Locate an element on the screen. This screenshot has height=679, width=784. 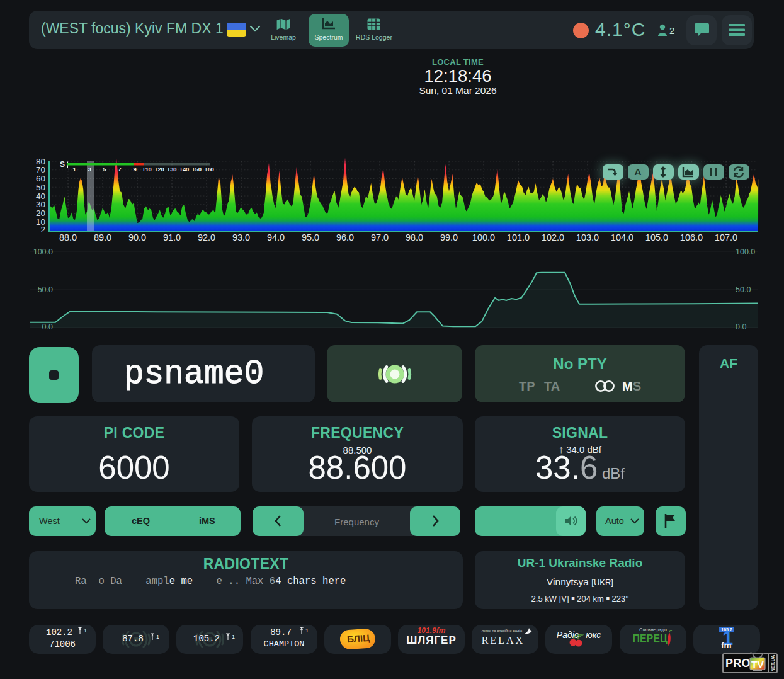
svg-text: 97.0 is located at coordinates (380, 237).